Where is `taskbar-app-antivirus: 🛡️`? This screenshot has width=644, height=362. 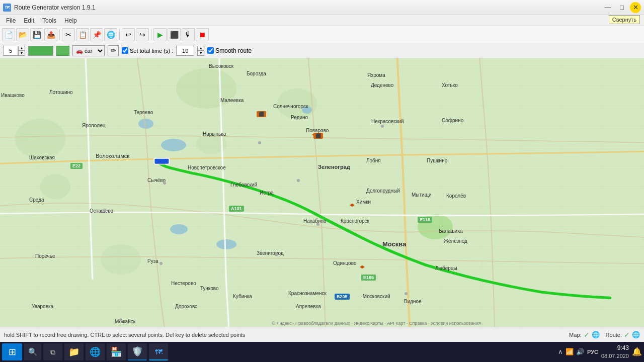
taskbar-app-antivirus: 🛡️ is located at coordinates (137, 352).